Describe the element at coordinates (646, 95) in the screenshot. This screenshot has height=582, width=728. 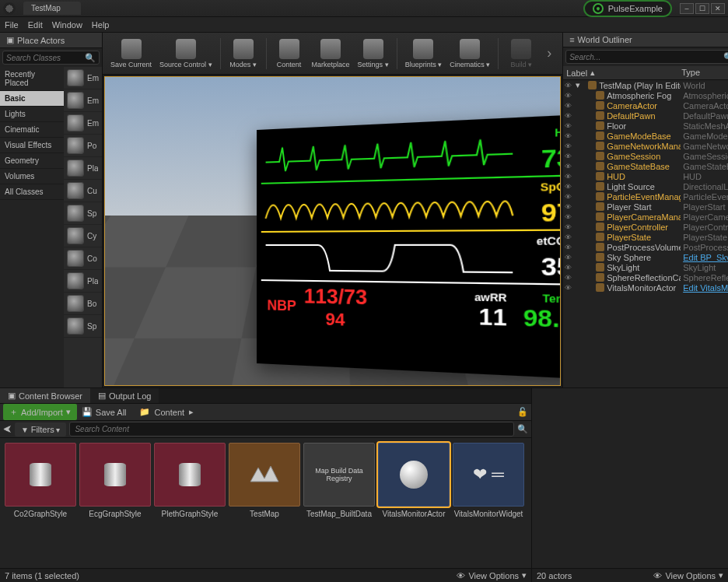
I see `outliner-row: 👁Atmospheric FogAtmosphericFog` at that location.